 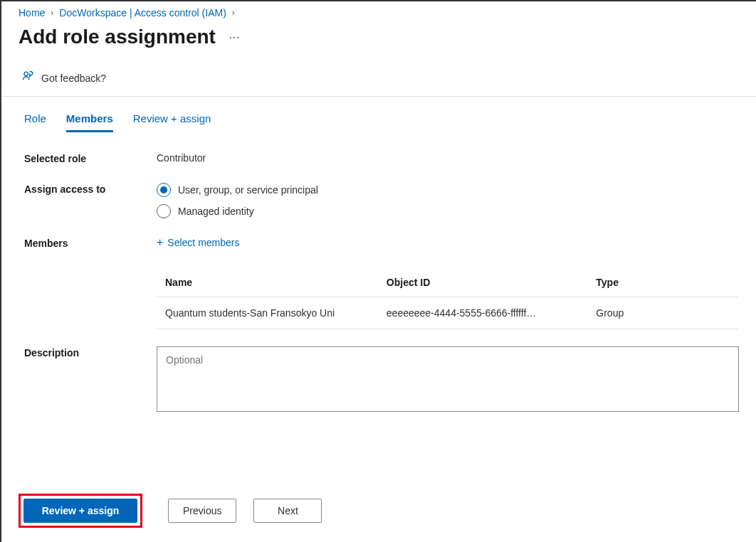 What do you see at coordinates (448, 158) in the screenshot?
I see `selected-role-value: Contributor` at bounding box center [448, 158].